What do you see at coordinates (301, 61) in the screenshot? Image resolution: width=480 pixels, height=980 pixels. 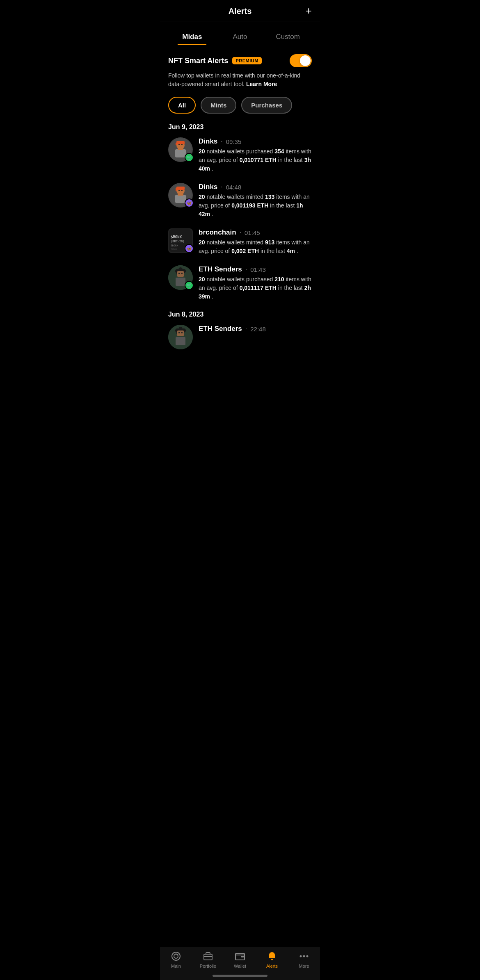 I see `smart-alerts-toggle` at bounding box center [301, 61].